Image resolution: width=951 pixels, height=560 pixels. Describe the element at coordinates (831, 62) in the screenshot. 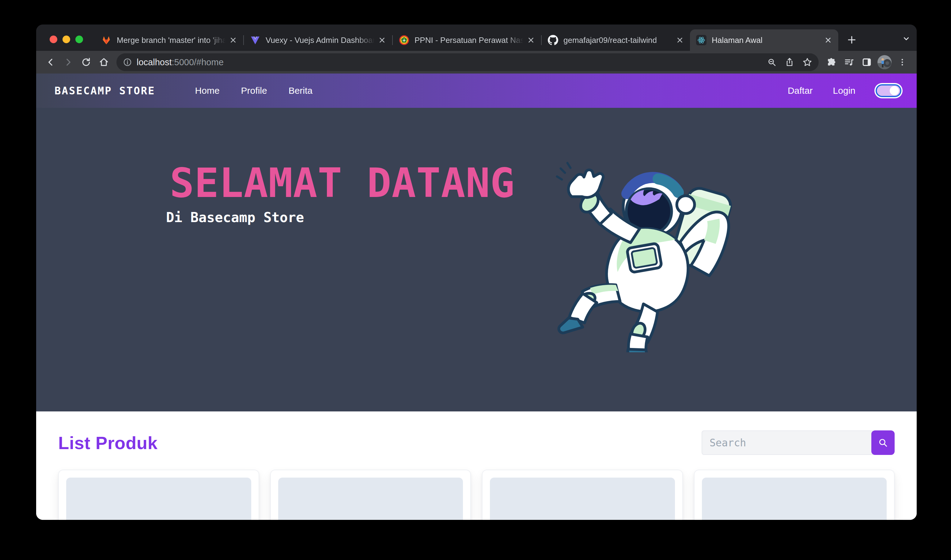

I see `extensions-puzzle-icon` at that location.